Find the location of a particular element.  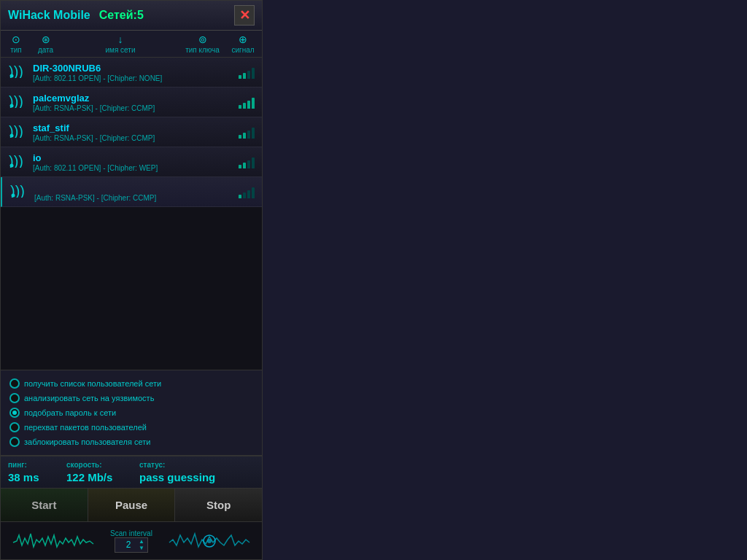

scan-interval-input is located at coordinates (128, 545).